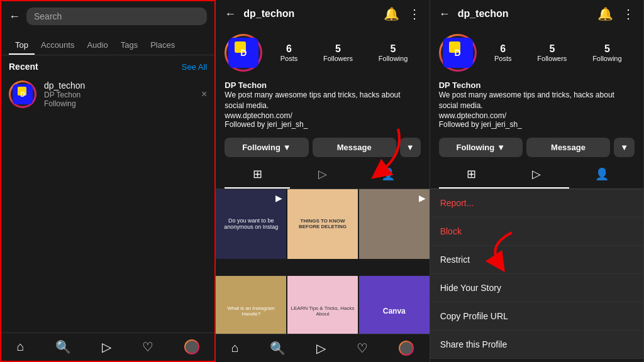  Describe the element at coordinates (537, 288) in the screenshot. I see `dropdown-hide-story: Hide Your Story` at that location.